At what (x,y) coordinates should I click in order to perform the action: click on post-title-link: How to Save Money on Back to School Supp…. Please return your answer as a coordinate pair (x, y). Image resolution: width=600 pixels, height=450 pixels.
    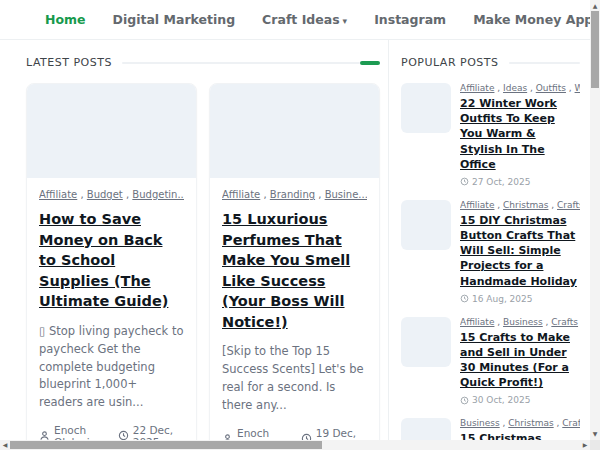
    Looking at the image, I should click on (112, 260).